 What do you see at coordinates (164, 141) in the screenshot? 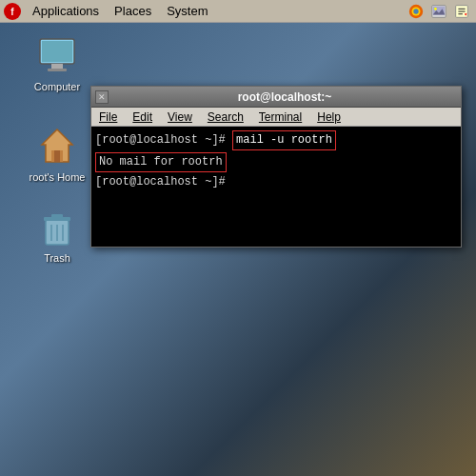
I see `terminal-prompt-1: [root@localhost ~]#` at bounding box center [164, 141].